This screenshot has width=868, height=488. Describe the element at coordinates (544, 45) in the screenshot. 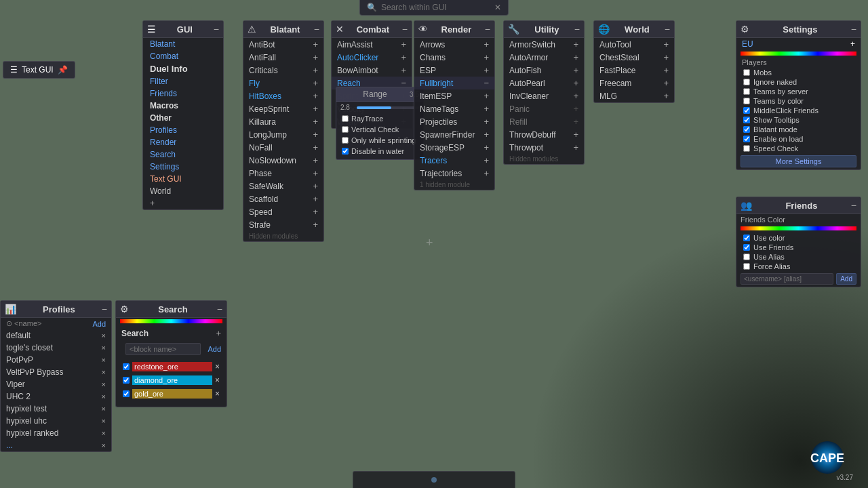

I see `utility-item-armorswitch: ArmorSwitch +` at that location.